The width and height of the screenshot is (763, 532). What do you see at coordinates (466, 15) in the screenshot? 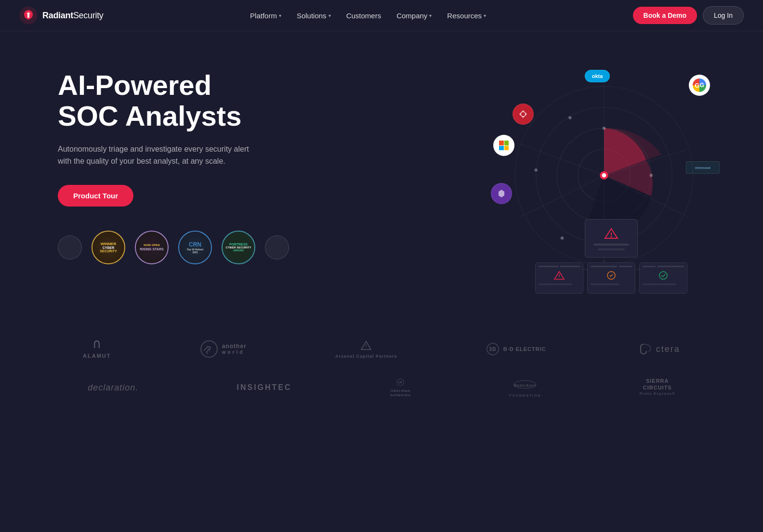
I see `nav-item-resources: Resources ▾` at bounding box center [466, 15].